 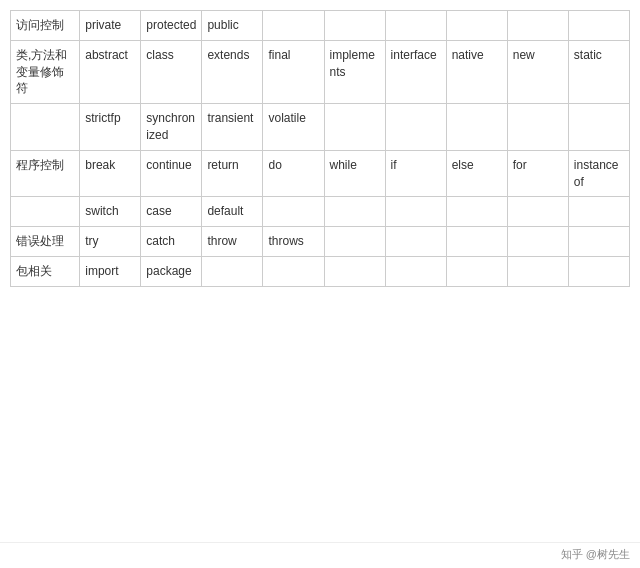 What do you see at coordinates (110, 212) in the screenshot?
I see `keyword-cell-4-0: switch` at bounding box center [110, 212].